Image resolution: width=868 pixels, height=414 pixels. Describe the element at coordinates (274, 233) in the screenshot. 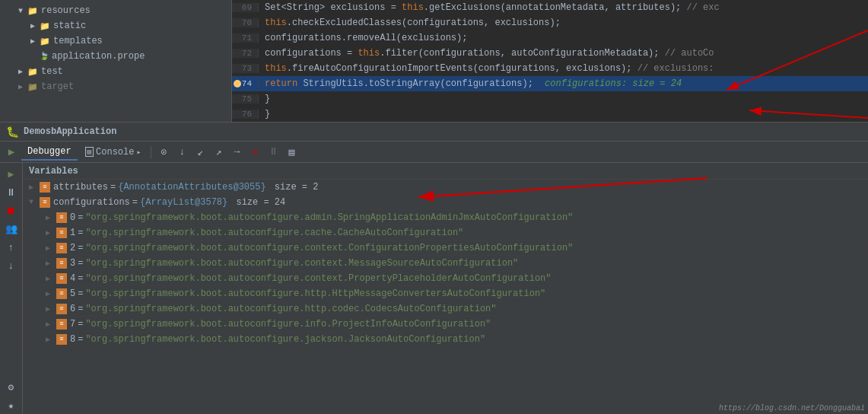

I see `var-value-1: "org.springframework.boot.autoconfigure.…` at that location.